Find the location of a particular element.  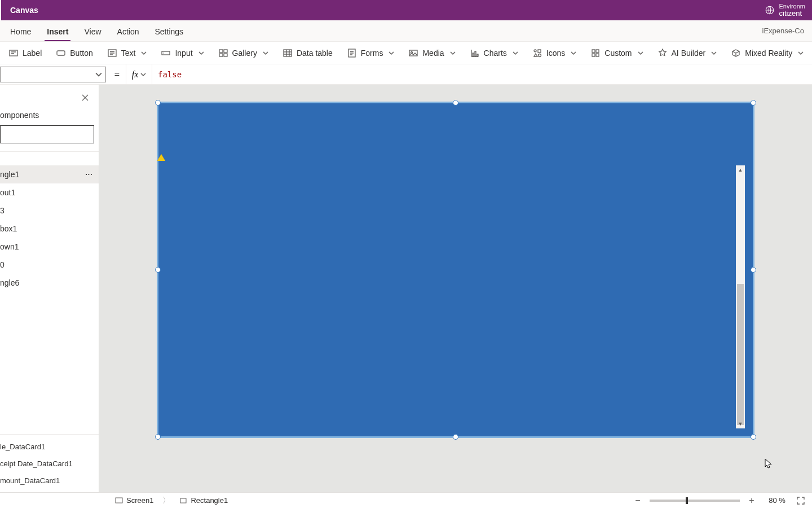

icons-icon is located at coordinates (537, 53).